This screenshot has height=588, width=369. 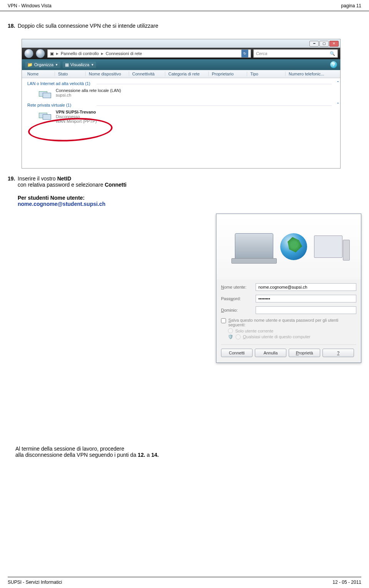 I want to click on password-input, so click(x=306, y=299).